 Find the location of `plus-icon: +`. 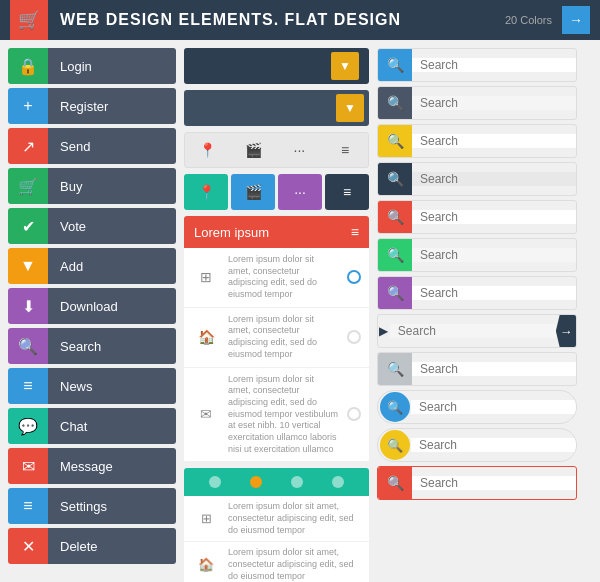

plus-icon: + is located at coordinates (28, 106).